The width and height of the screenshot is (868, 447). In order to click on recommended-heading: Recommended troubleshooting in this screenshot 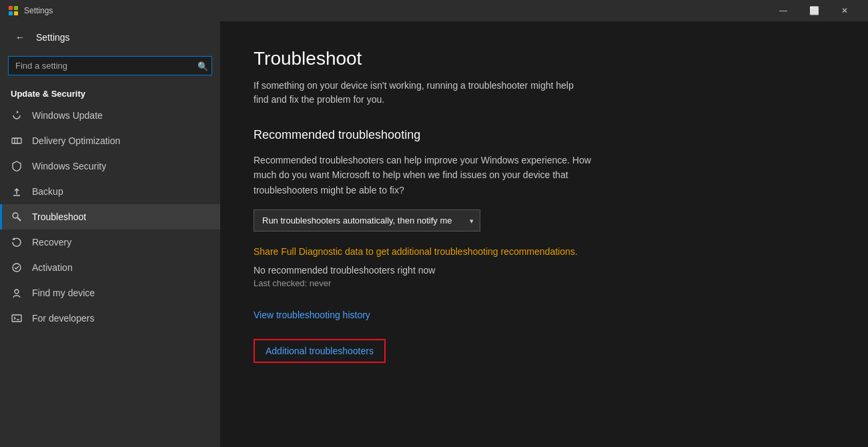, I will do `click(544, 135)`.